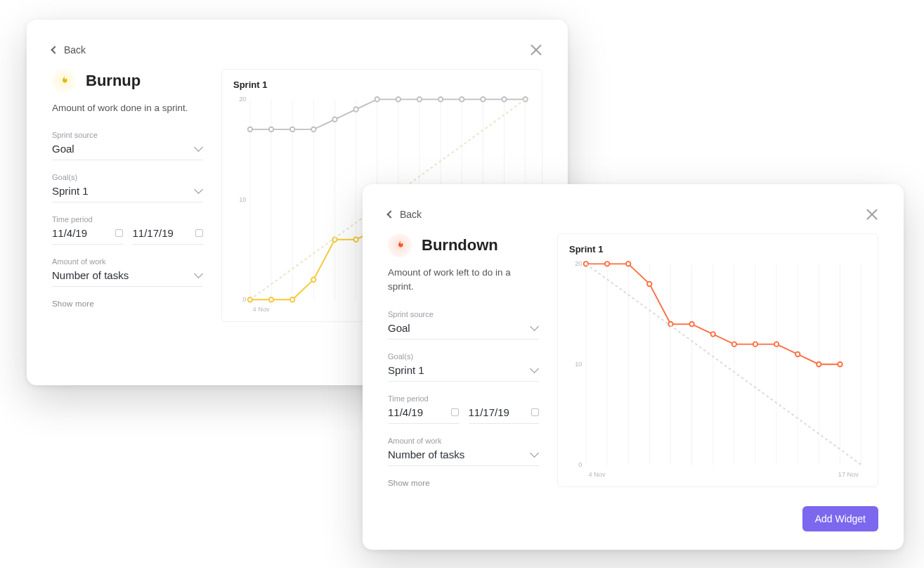  Describe the element at coordinates (464, 280) in the screenshot. I see `burndown-description: Amount of work left to do in a sprint.` at that location.